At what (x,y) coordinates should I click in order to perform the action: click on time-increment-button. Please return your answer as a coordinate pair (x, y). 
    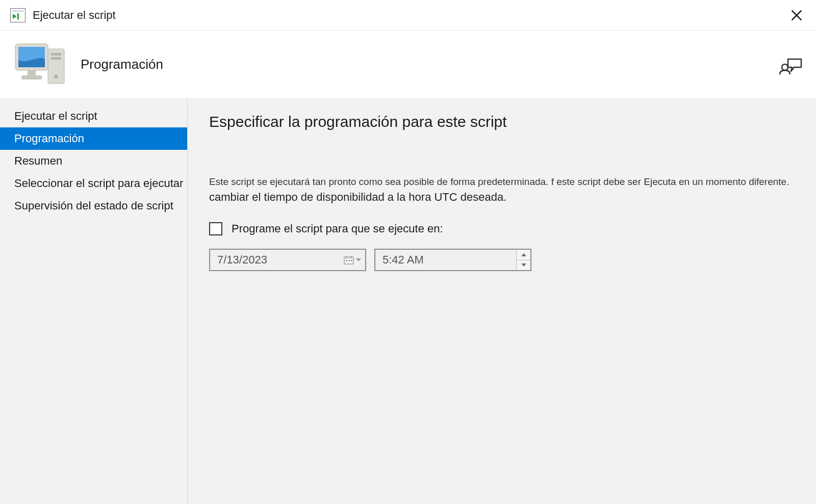
    Looking at the image, I should click on (523, 255).